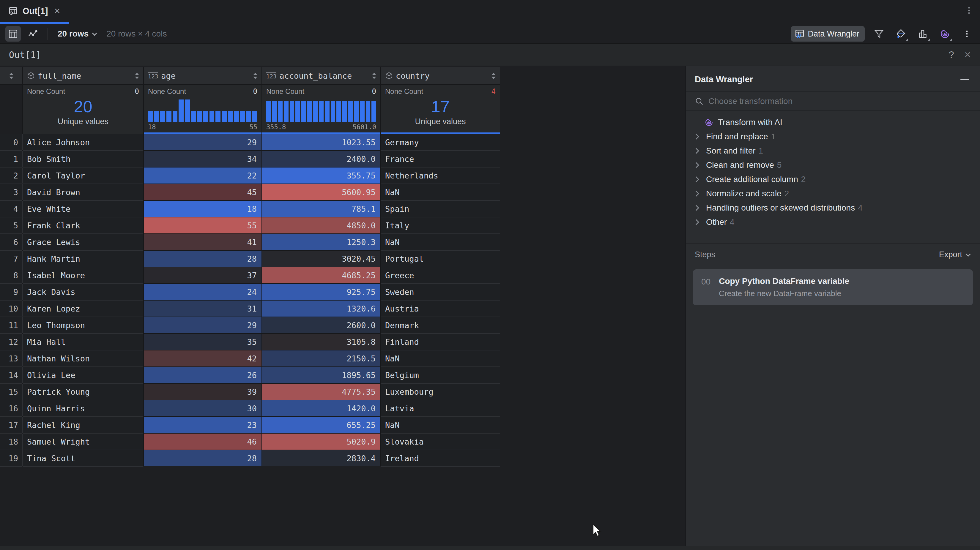 Image resolution: width=980 pixels, height=550 pixels. Describe the element at coordinates (83, 159) in the screenshot. I see `cell-full-name: Bob Smith` at that location.